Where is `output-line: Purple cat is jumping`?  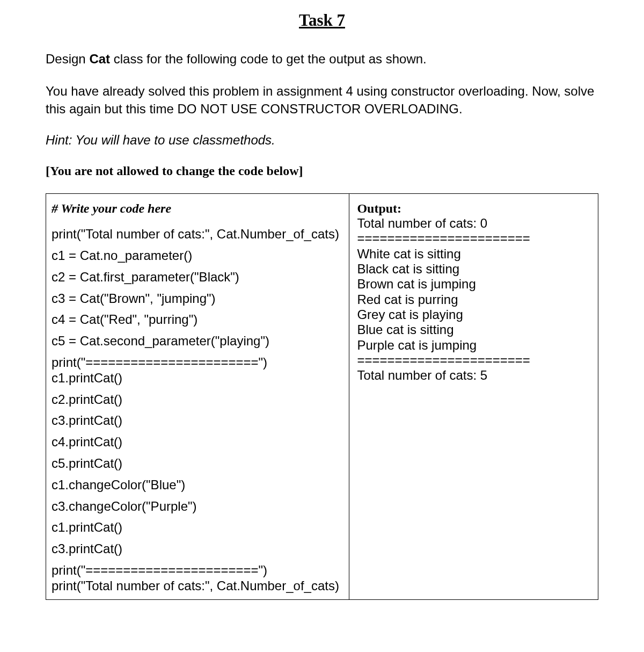
output-line: Purple cat is jumping is located at coordinates (474, 345).